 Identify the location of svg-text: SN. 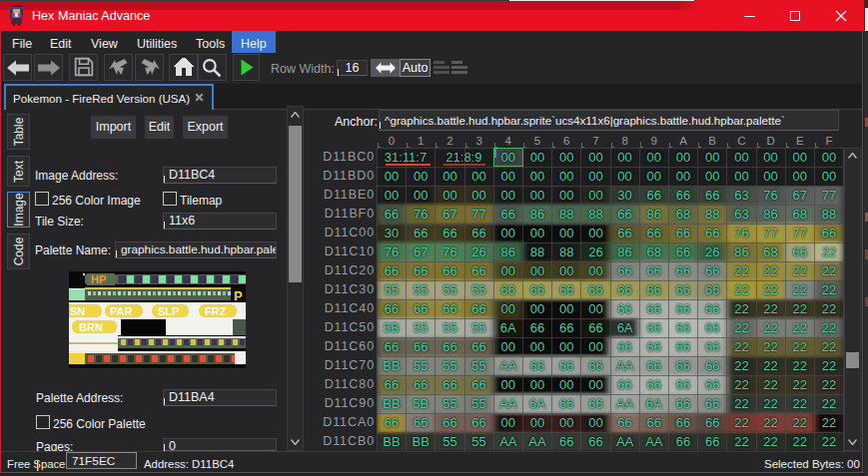
(78, 311).